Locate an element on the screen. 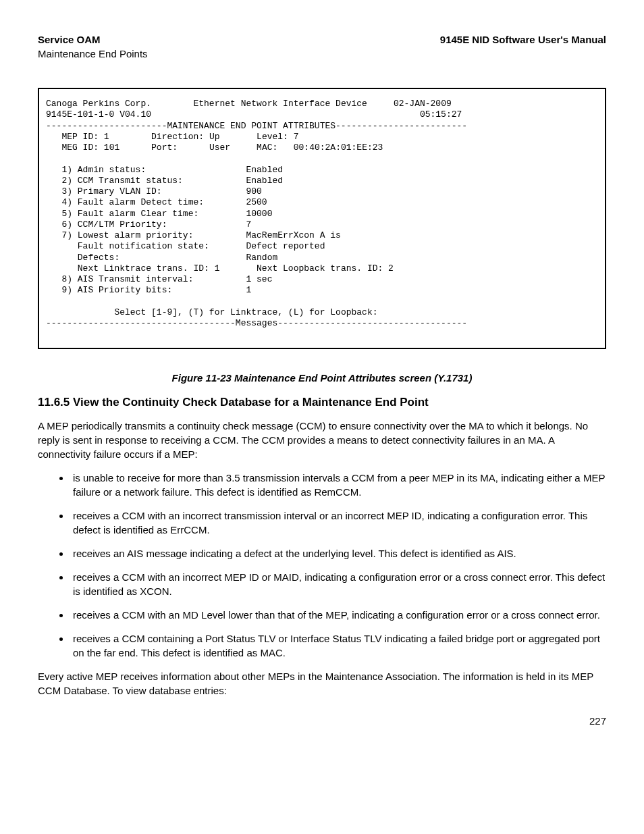 The image size is (644, 834). port-label: Port: is located at coordinates (165, 147).